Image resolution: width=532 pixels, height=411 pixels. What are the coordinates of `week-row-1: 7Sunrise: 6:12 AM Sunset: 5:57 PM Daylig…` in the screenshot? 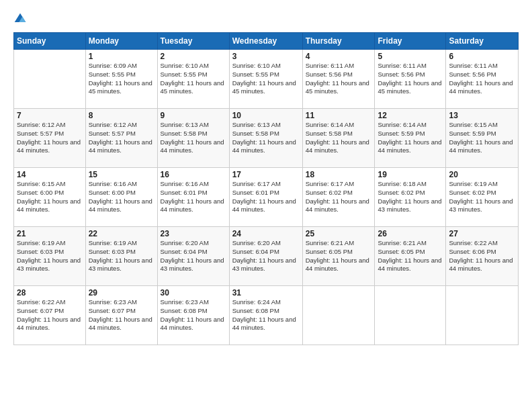 It's located at (266, 138).